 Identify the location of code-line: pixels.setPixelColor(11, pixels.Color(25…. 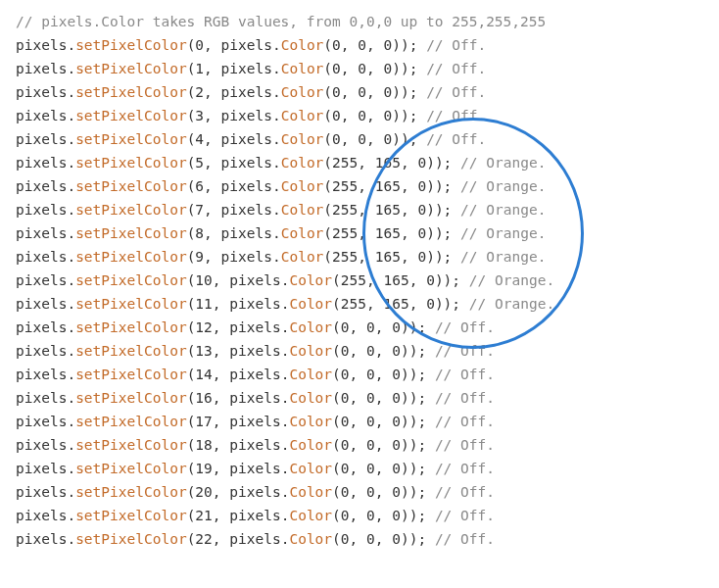
(367, 304).